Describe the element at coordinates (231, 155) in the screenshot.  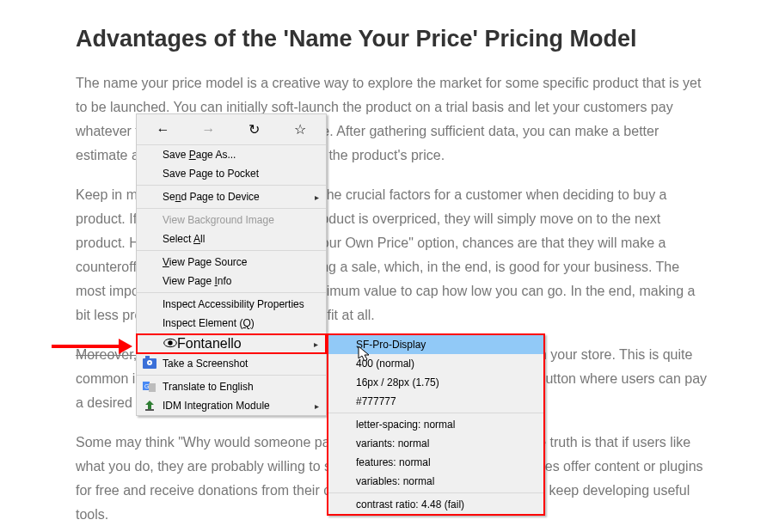
I see `menu-save-page-as: Save Page As...` at that location.